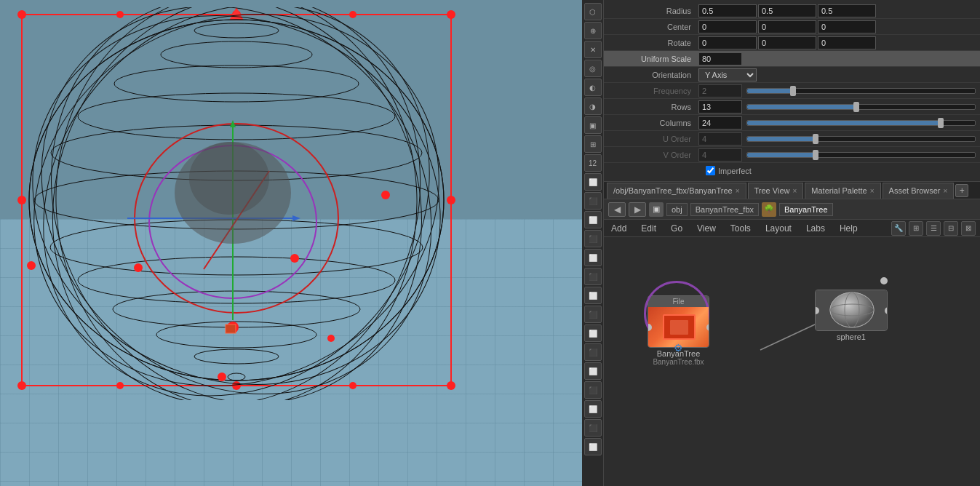 The image size is (980, 486). I want to click on tab-close-2: ×, so click(872, 191).